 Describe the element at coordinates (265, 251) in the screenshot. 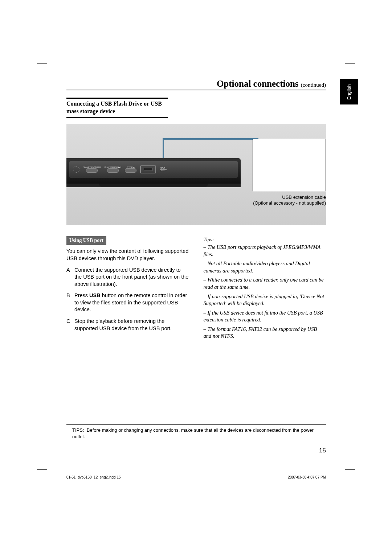

I see `tip-item: – The USB port supports playback of JPEG…` at that location.